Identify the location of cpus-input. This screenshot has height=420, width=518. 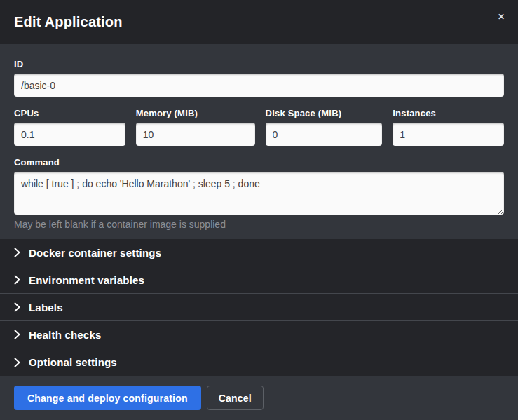
(70, 135).